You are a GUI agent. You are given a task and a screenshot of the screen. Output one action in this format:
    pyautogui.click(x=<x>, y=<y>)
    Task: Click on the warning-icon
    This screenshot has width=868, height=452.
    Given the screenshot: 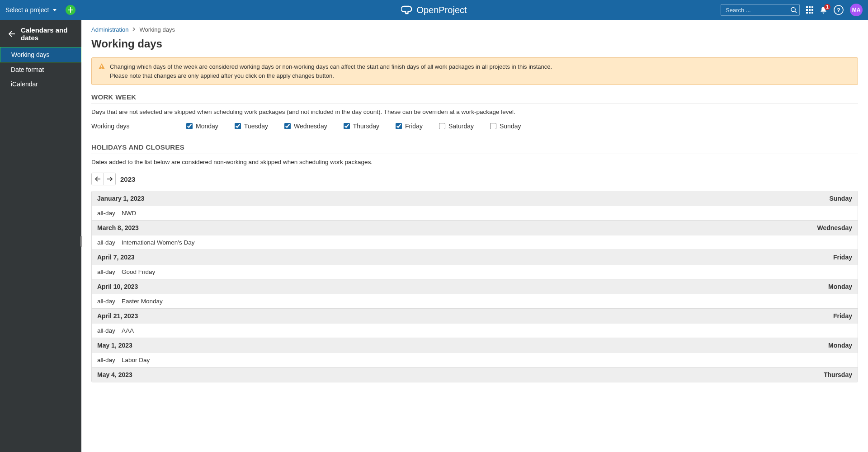 What is the action you would take?
    pyautogui.click(x=102, y=71)
    